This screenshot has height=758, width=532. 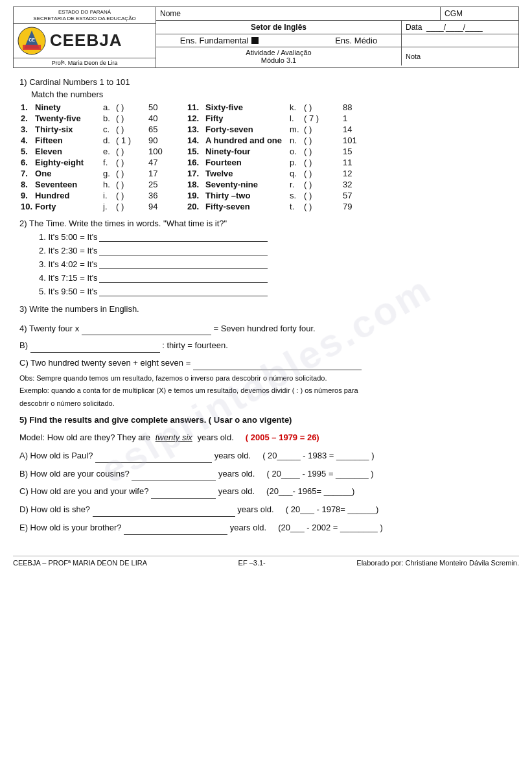 I want to click on left-num: 6., so click(x=27, y=162).